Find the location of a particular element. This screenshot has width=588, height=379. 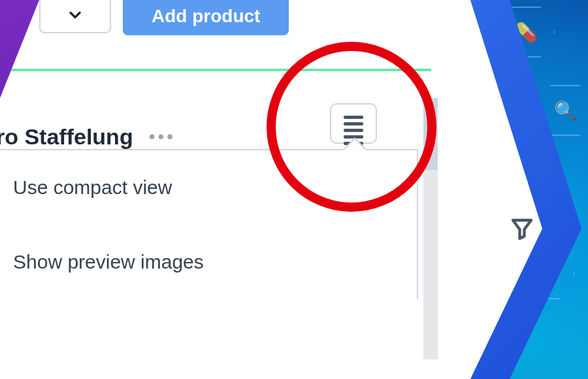

scrollbar-thumb is located at coordinates (431, 134).